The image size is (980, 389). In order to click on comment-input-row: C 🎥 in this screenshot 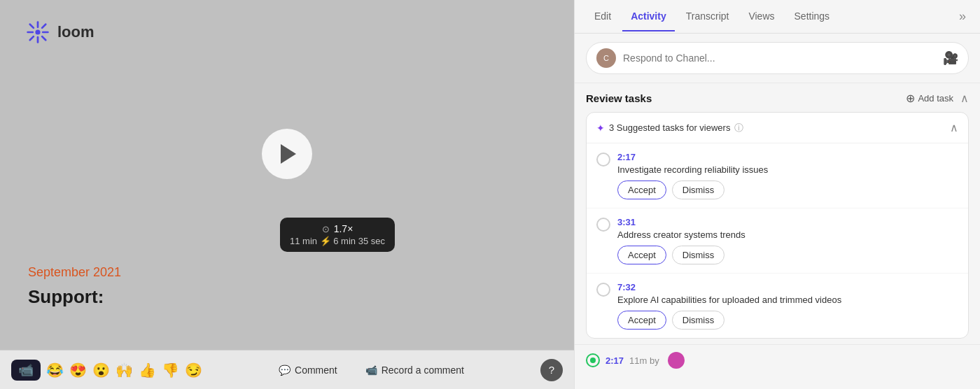, I will do `click(777, 58)`.